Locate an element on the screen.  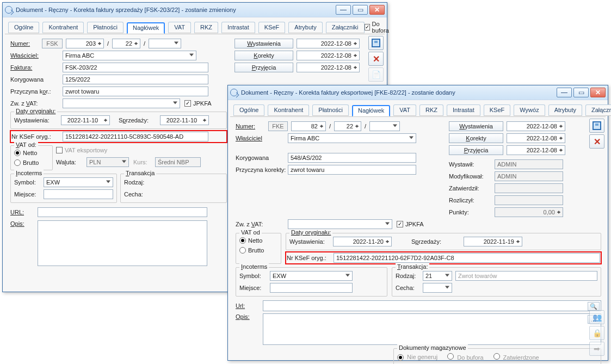
faktura-label: Faktura: is located at coordinates (36, 67).